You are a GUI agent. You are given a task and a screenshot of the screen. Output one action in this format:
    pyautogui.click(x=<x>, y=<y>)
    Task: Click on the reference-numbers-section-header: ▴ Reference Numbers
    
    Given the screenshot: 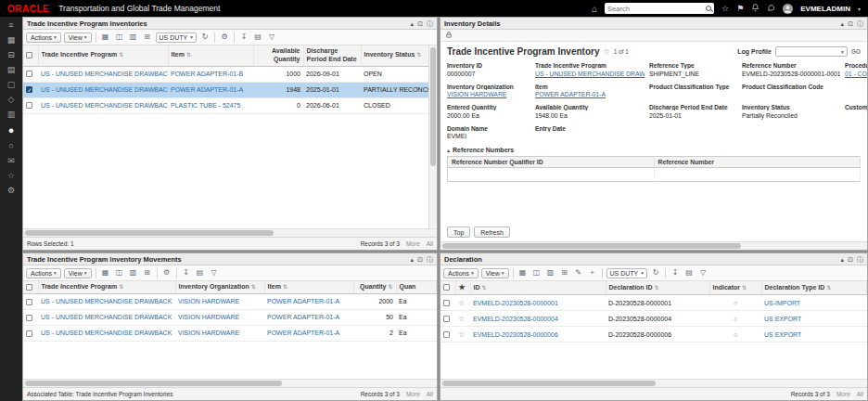 What is the action you would take?
    pyautogui.click(x=654, y=150)
    